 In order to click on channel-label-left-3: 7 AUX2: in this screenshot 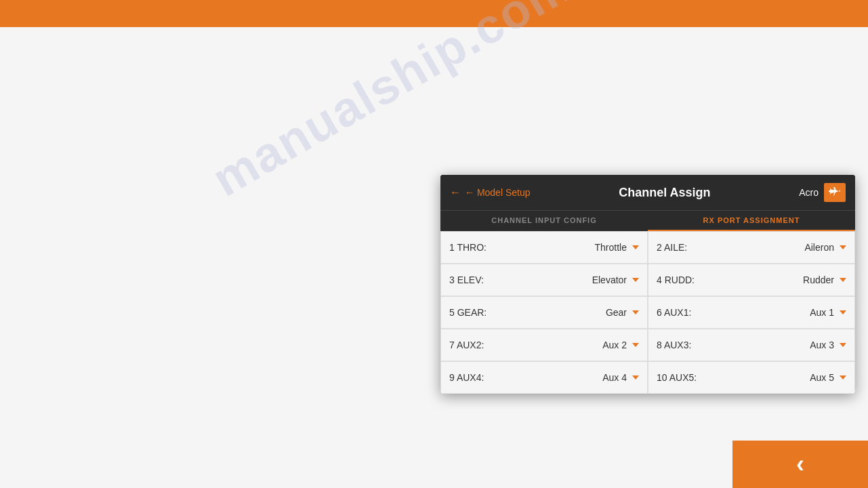, I will do `click(473, 345)`.